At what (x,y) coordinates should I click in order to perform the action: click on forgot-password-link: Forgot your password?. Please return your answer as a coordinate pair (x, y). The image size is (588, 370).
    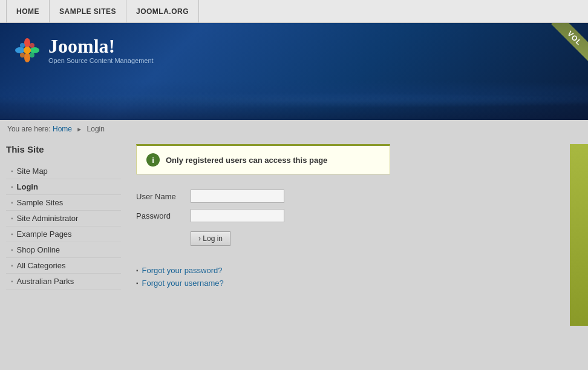
    Looking at the image, I should click on (183, 270).